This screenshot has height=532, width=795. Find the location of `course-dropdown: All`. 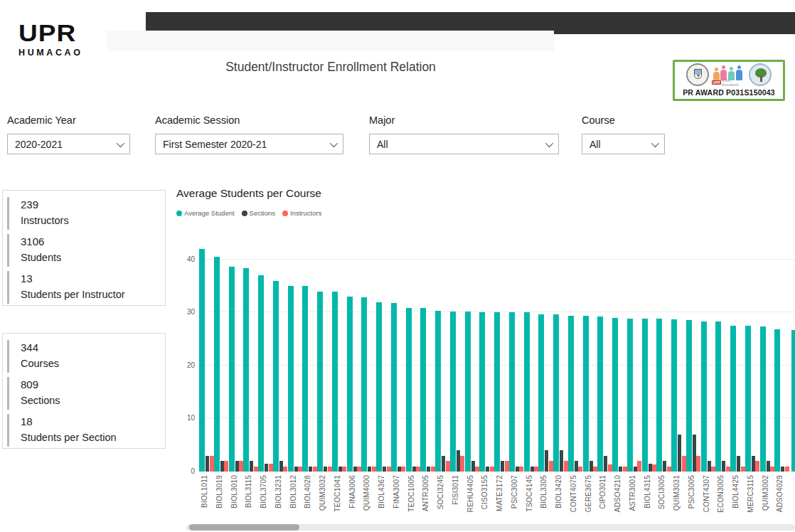

course-dropdown: All is located at coordinates (623, 144).